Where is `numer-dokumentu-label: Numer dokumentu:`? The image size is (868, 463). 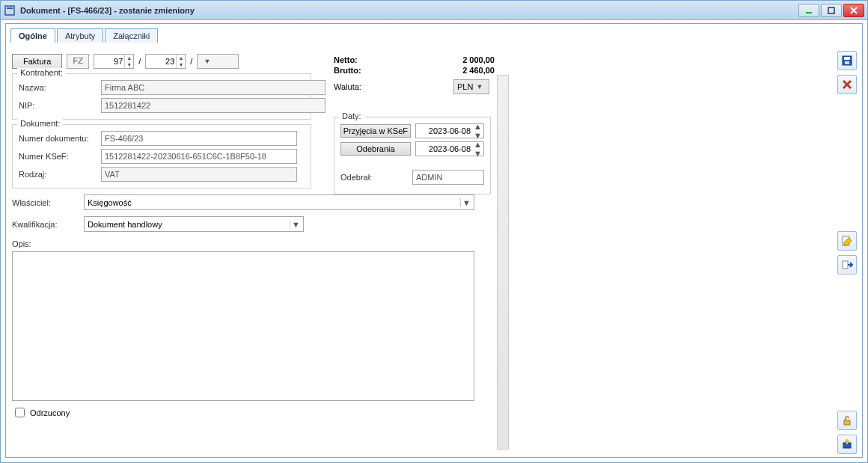 numer-dokumentu-label: Numer dokumentu: is located at coordinates (60, 138).